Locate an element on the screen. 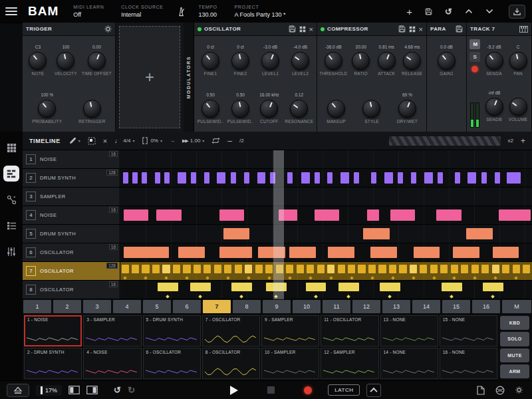 Image resolution: width=532 pixels, height=399 pixels. add-device-slot: + is located at coordinates (150, 77).